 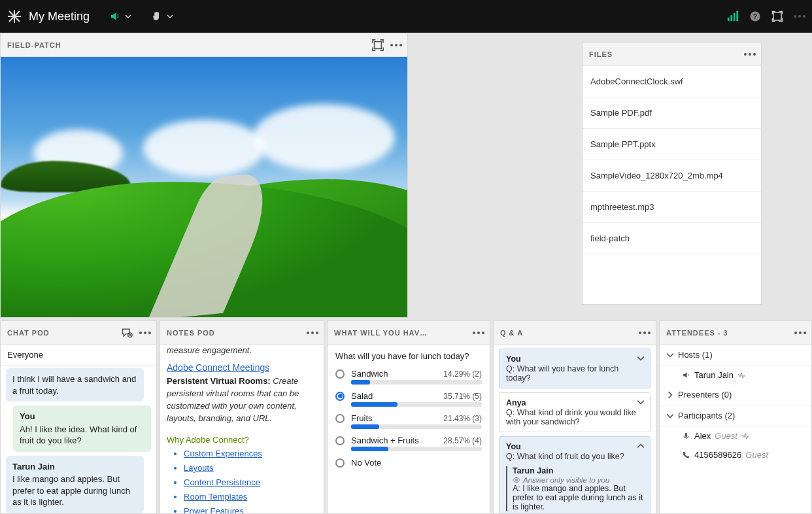 I want to click on chevron-up-icon, so click(x=641, y=446).